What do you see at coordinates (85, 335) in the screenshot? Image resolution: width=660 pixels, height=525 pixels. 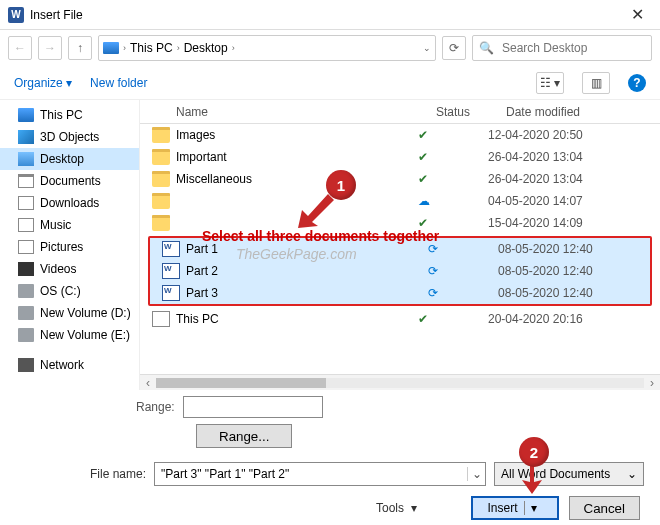 I see `sidebar-item-label: New Volume (E:)` at bounding box center [85, 335].